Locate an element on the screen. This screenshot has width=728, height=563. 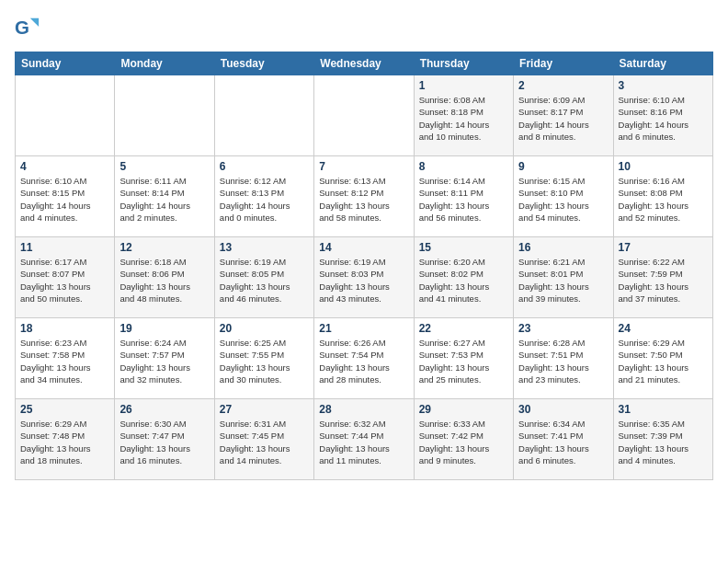
calendar-cell: 30Sunrise: 6:34 AM Sunset: 7:41 PM Dayli… is located at coordinates (563, 440).